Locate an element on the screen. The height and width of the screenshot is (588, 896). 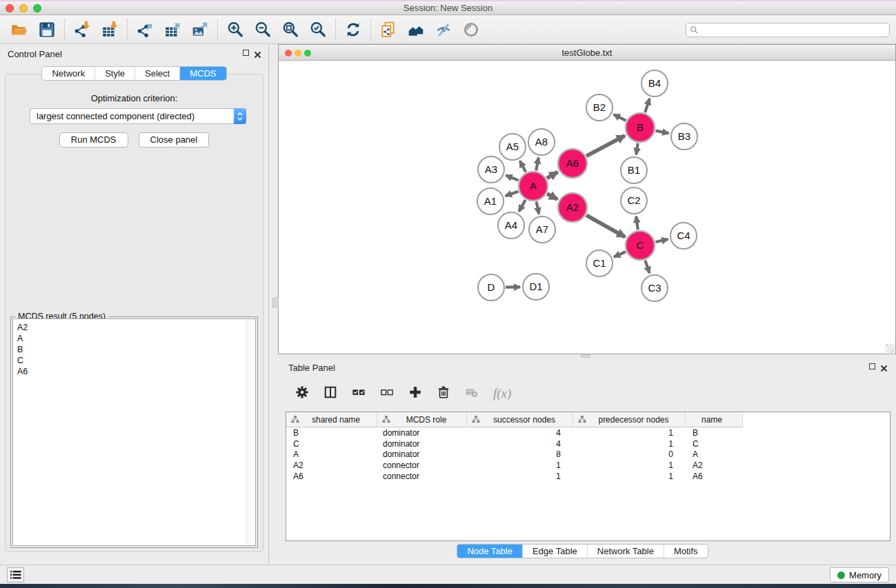
graph-edge-C-C2 is located at coordinates (637, 223).